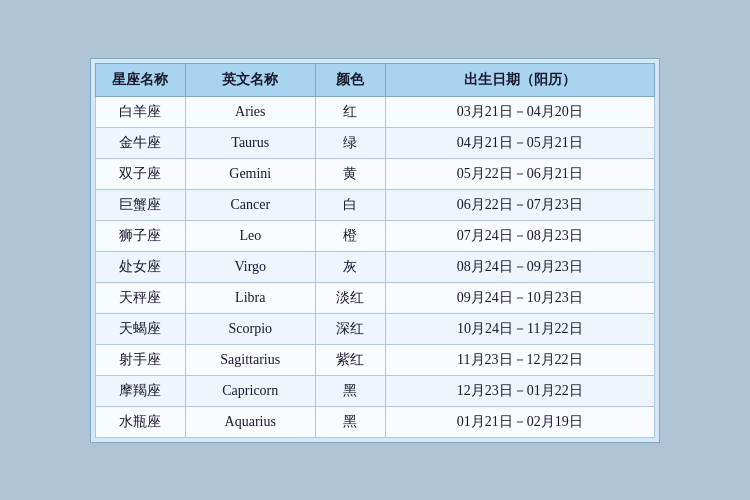 Image resolution: width=750 pixels, height=500 pixels. Describe the element at coordinates (250, 174) in the screenshot. I see `cell-english: Gemini` at that location.